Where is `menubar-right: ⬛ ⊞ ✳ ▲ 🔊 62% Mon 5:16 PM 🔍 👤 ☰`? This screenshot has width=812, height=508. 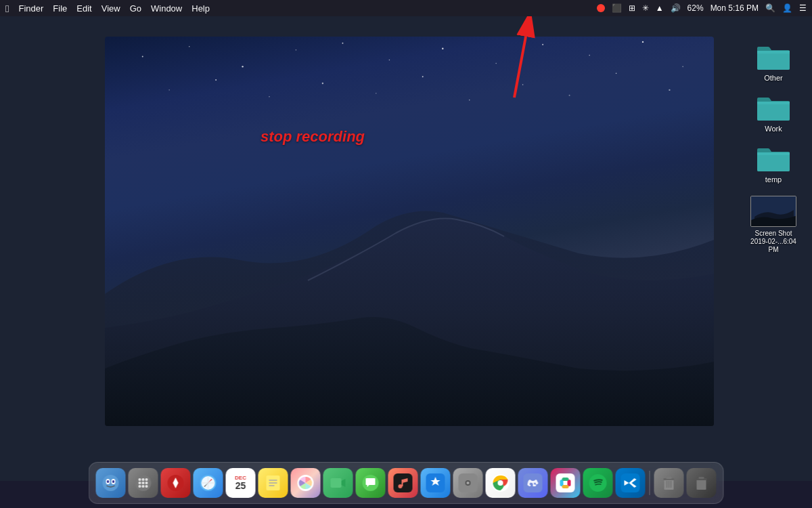
menubar-right: ⬛ ⊞ ✳ ▲ 🔊 62% Mon 5:16 PM 🔍 👤 ☰ is located at coordinates (702, 8).